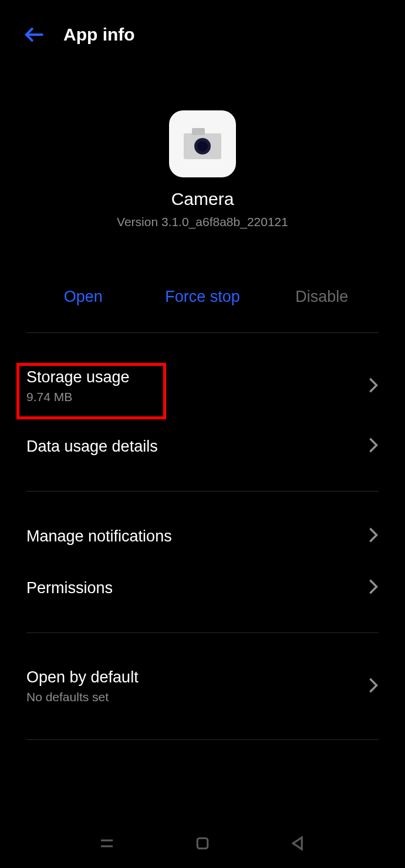 The image size is (405, 868). I want to click on menu-icon, so click(107, 843).